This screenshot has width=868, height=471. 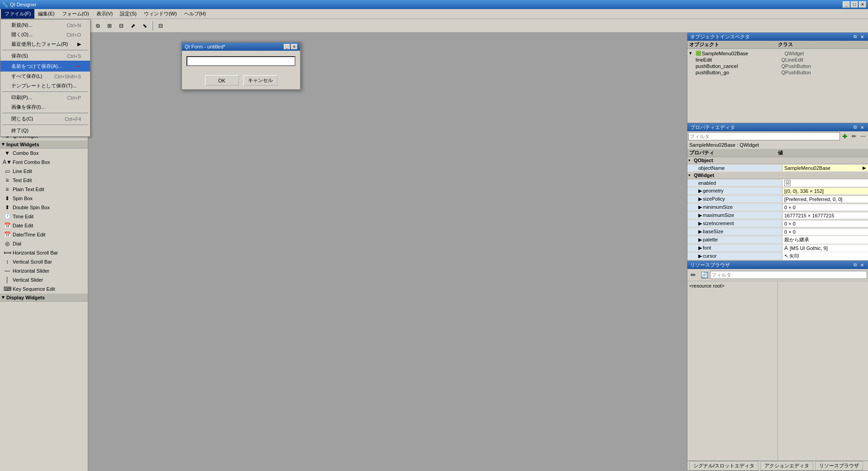 What do you see at coordinates (700, 240) in the screenshot?
I see `palette-expand-icon: ▶` at bounding box center [700, 240].